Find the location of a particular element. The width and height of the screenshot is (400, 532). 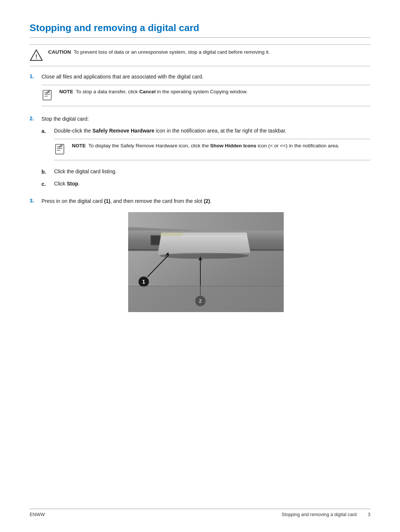

substep-c: c. Click Stop. is located at coordinates (206, 184).